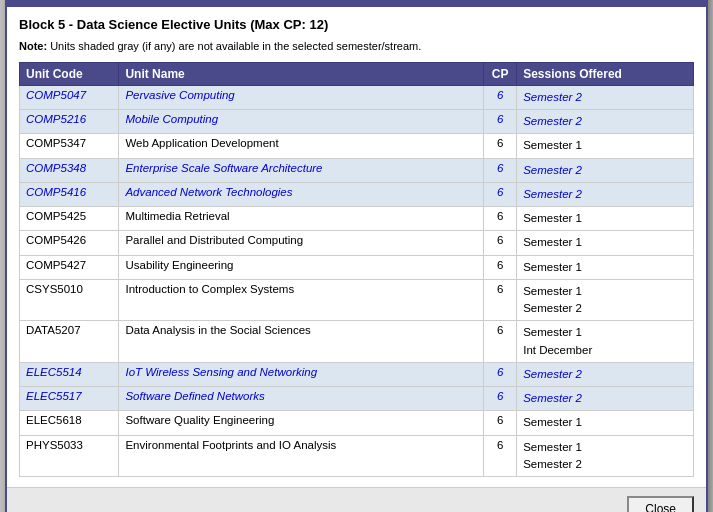 The width and height of the screenshot is (713, 512). What do you see at coordinates (302, 342) in the screenshot?
I see `unit-name: Data Analysis in the Social Sciences` at bounding box center [302, 342].